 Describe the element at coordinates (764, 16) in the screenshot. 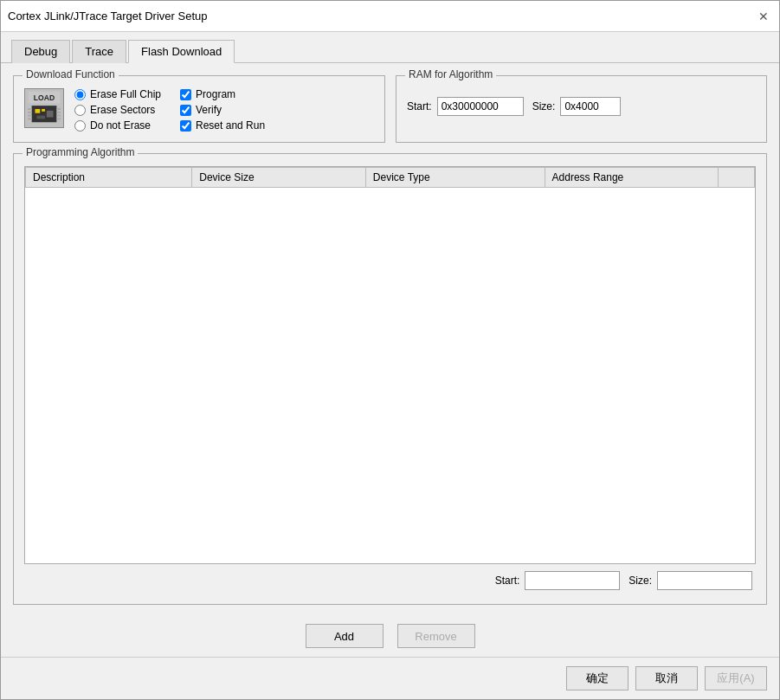

I see `close-button: ✕` at that location.